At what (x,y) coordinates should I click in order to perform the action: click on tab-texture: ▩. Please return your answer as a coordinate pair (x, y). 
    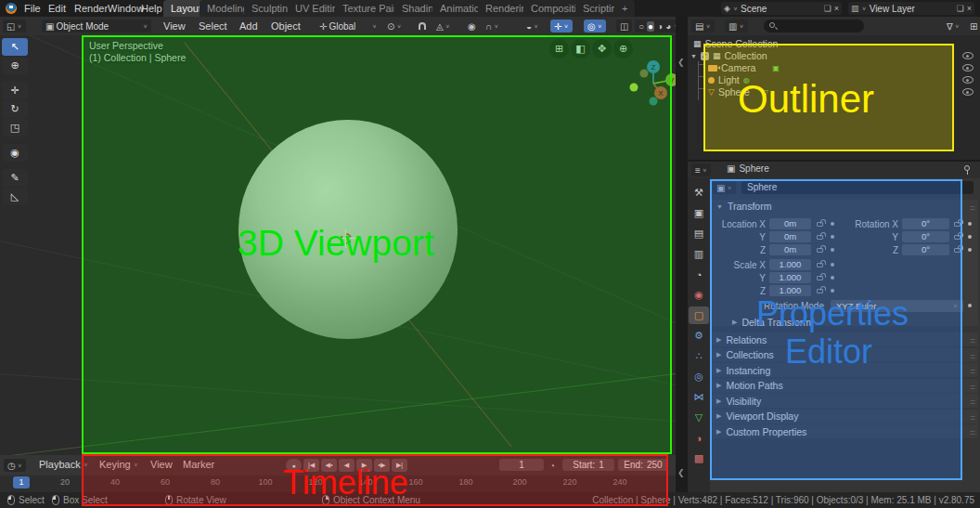
    Looking at the image, I should click on (699, 459).